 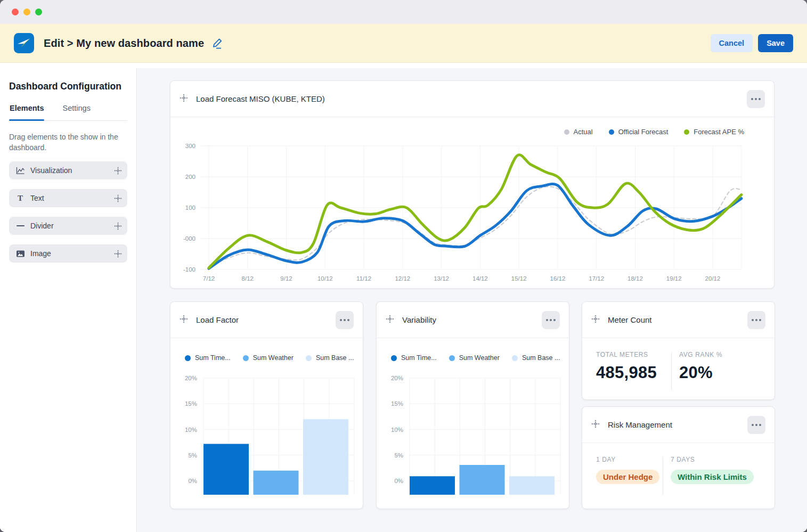 What do you see at coordinates (732, 43) in the screenshot?
I see `cancel-button: Cancel` at bounding box center [732, 43].